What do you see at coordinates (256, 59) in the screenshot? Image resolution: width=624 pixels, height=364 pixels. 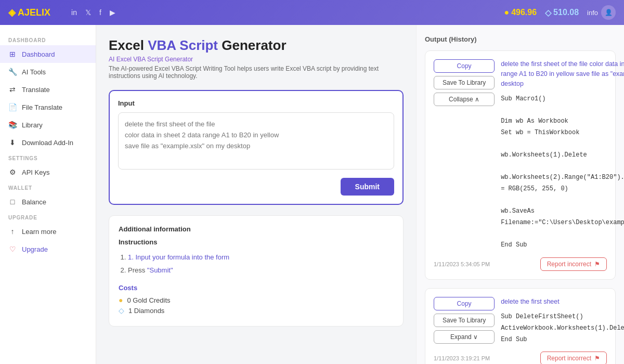 I see `page-subtitle: AI Excel VBA Script Generator` at bounding box center [256, 59].